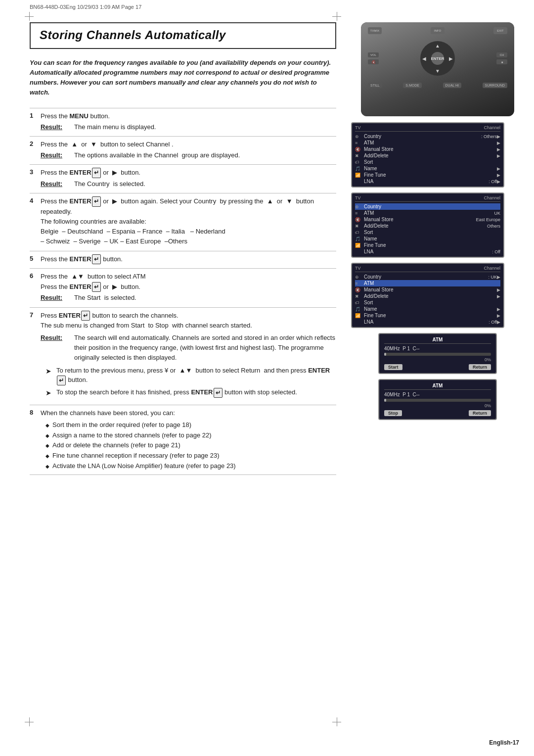 The image size is (534, 756). Describe the element at coordinates (492, 182) in the screenshot. I see `tv1-val-lna: : Off` at that location.